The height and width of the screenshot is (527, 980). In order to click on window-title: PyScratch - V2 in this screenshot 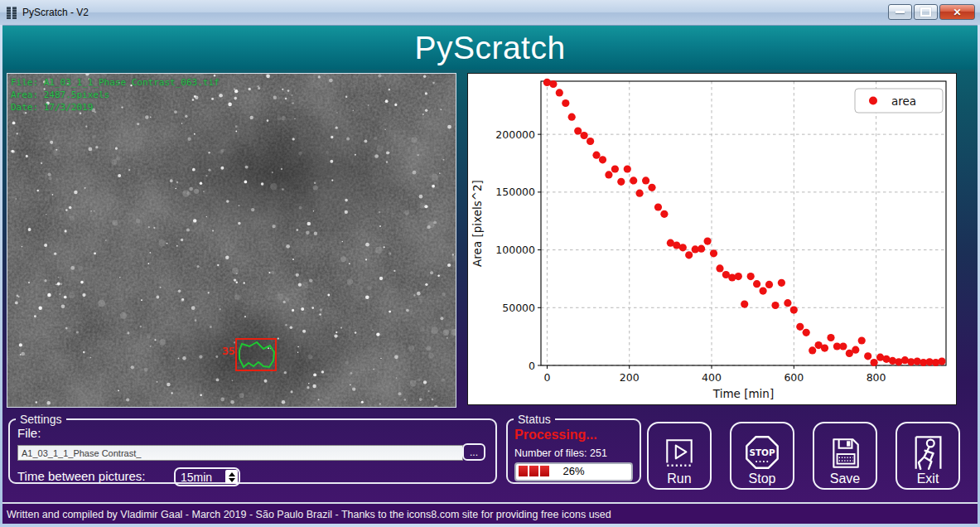, I will do `click(56, 12)`.